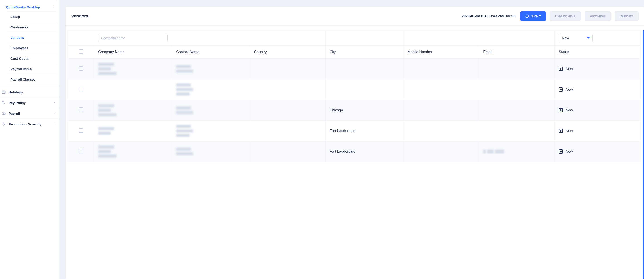  Describe the element at coordinates (16, 92) in the screenshot. I see `sidebar-nav-label: Holidays` at that location.